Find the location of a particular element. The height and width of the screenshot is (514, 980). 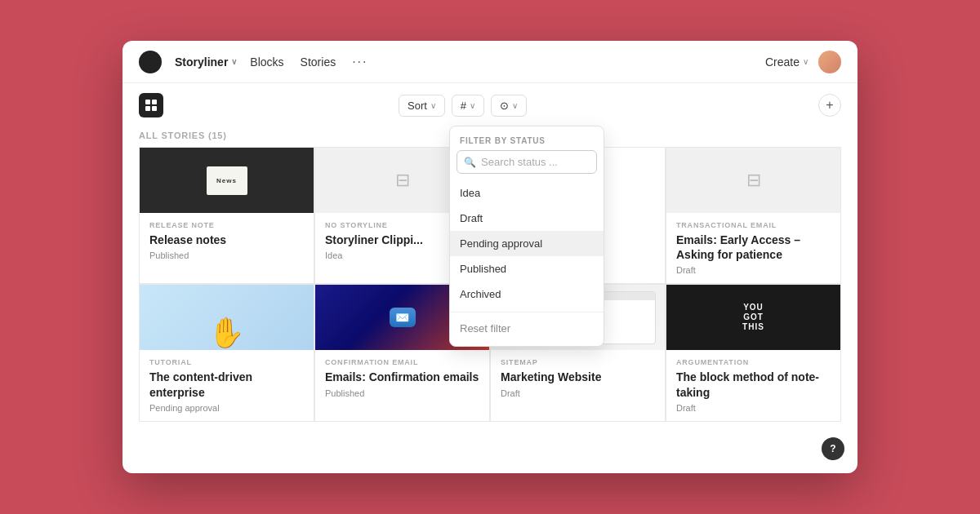

typewriter-img: News is located at coordinates (227, 180).